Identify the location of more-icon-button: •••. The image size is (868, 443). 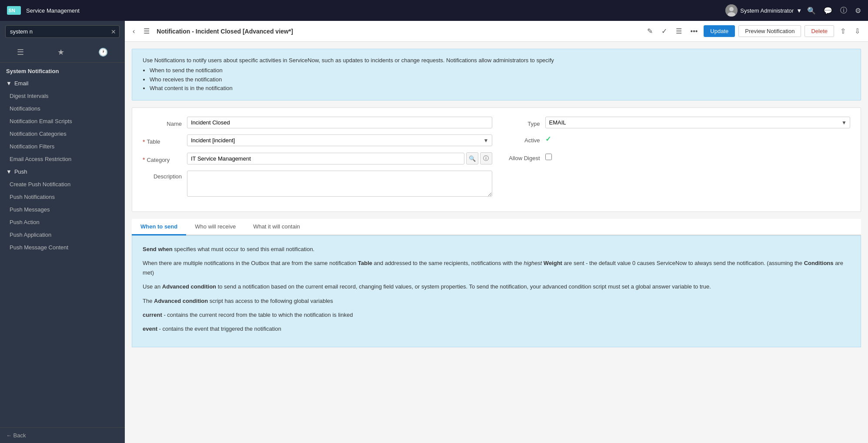
(694, 31).